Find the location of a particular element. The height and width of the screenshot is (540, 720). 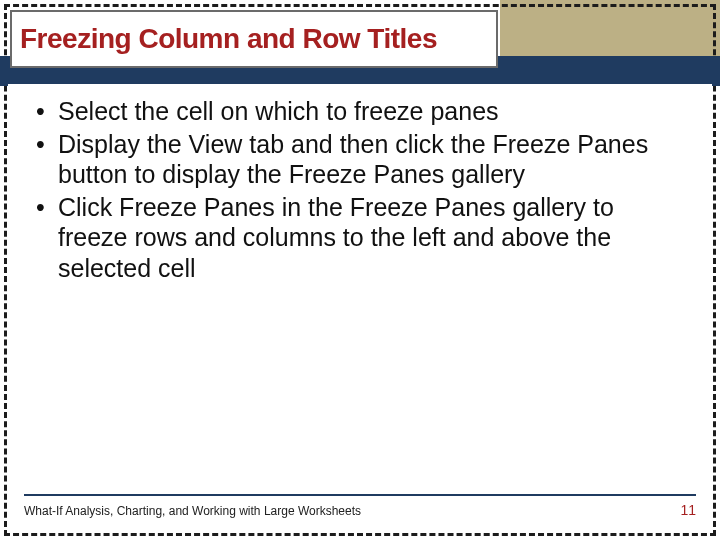

list-item: Select the cell on which to freeze panes is located at coordinates (360, 112).